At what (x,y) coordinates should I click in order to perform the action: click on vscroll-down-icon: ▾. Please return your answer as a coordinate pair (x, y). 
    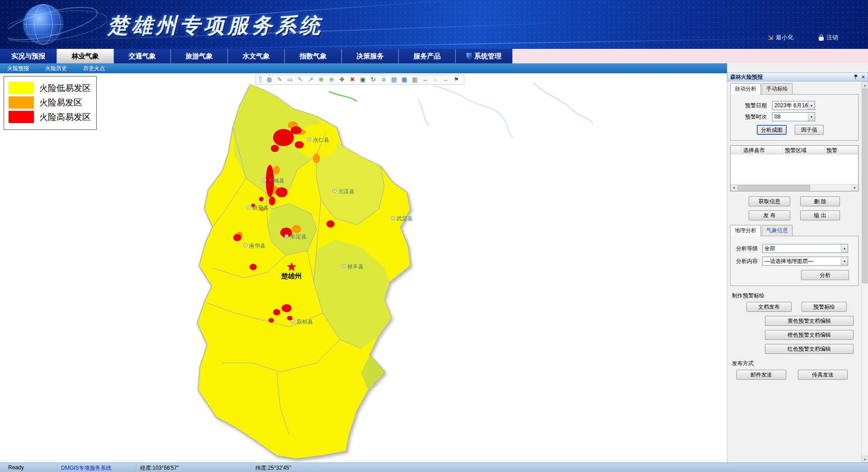
    Looking at the image, I should click on (865, 459).